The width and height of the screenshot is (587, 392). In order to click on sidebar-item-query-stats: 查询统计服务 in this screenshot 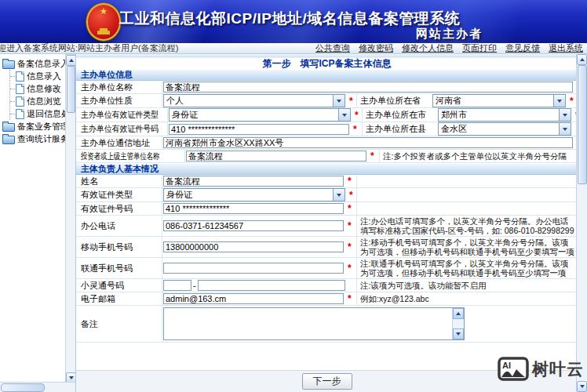, I will do `click(38, 139)`.